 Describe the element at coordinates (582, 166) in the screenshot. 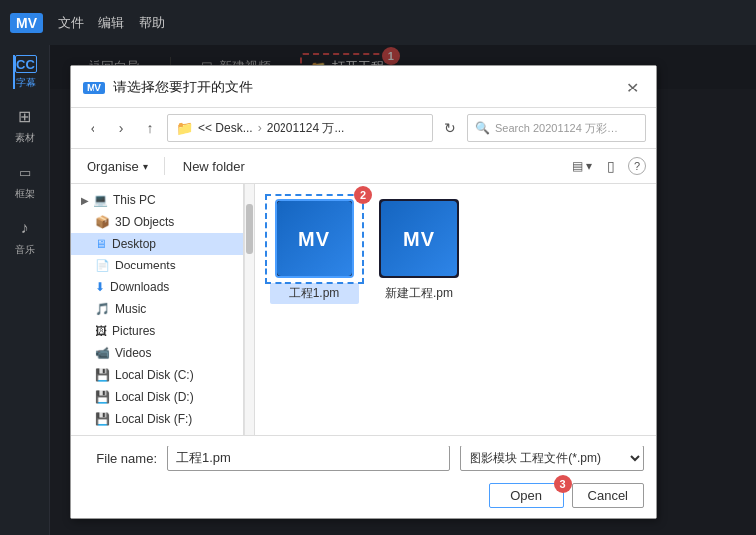

I see `view-toggle-button: ▤ ▾` at that location.